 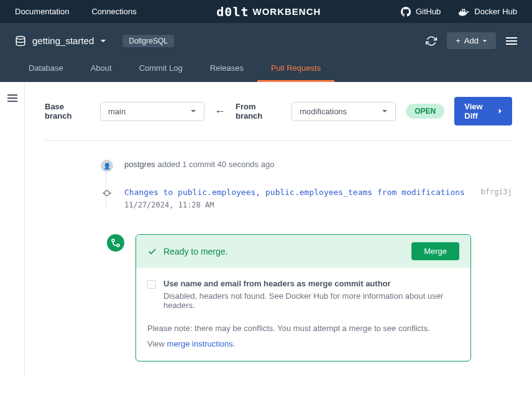 I want to click on nav-connections: Connections, so click(x=114, y=11).